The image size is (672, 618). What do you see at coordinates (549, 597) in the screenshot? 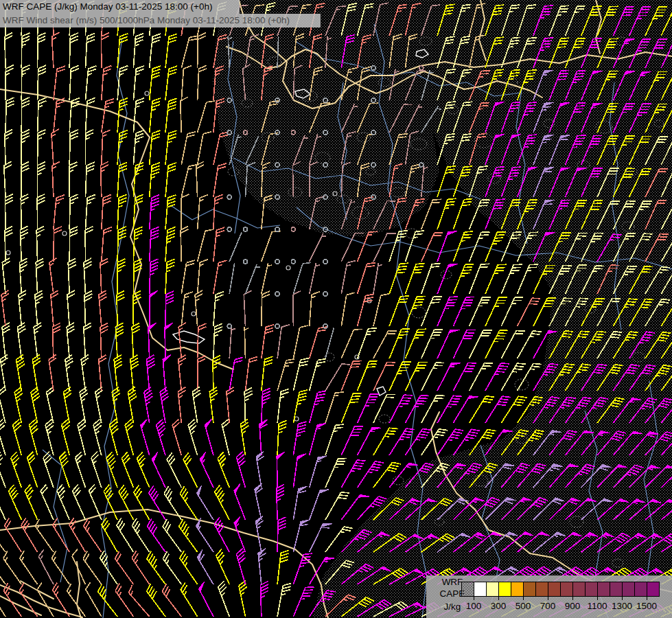
I see `cape-legend: WRF CAPE J/kg 10030050070090011001300150…` at bounding box center [549, 597].